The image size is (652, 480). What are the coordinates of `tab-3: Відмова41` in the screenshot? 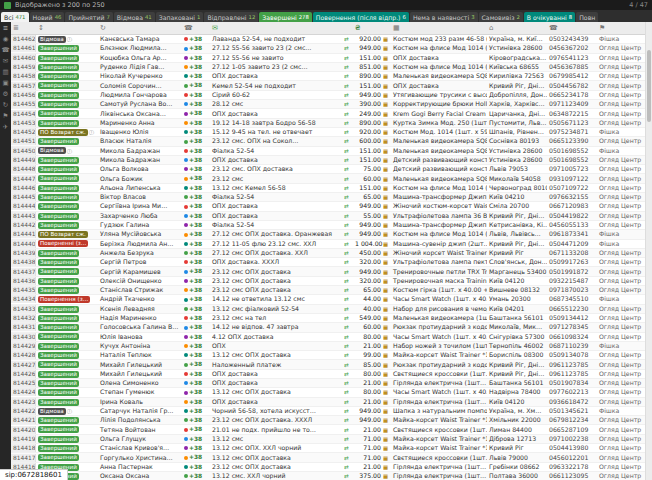 It's located at (134, 17).